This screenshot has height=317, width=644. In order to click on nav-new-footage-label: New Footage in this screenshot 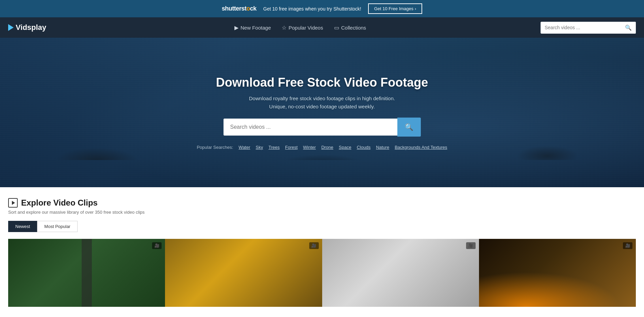, I will do `click(256, 28)`.